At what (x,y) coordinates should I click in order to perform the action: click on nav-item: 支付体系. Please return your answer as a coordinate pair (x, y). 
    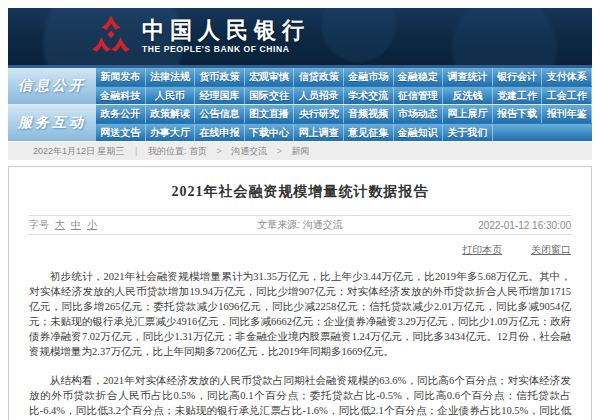
    Looking at the image, I should click on (567, 77).